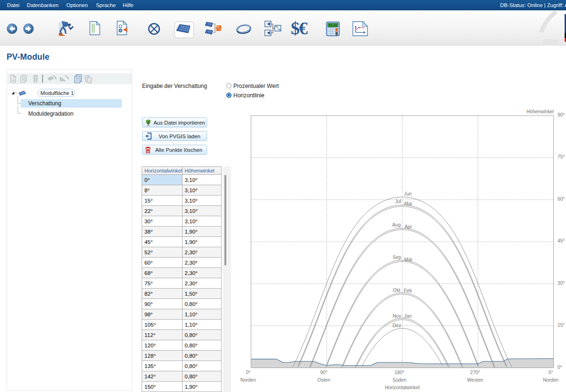  What do you see at coordinates (324, 380) in the screenshot?
I see `svg-text: Osten` at bounding box center [324, 380].